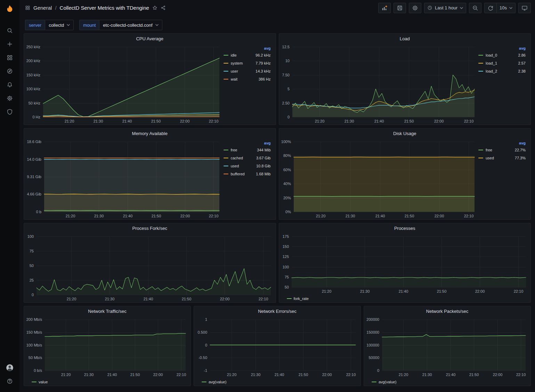  What do you see at coordinates (298, 299) in the screenshot?
I see `legend-item-fork_rate: fork_rate` at bounding box center [298, 299].